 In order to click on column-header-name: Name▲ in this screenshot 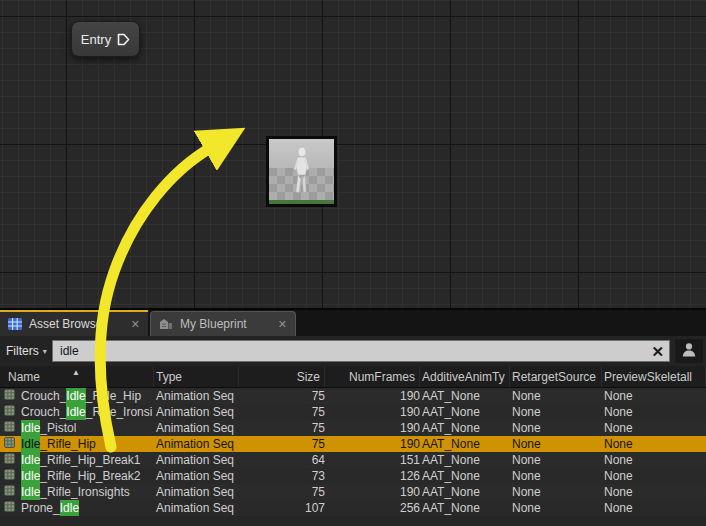, I will do `click(77, 376)`.